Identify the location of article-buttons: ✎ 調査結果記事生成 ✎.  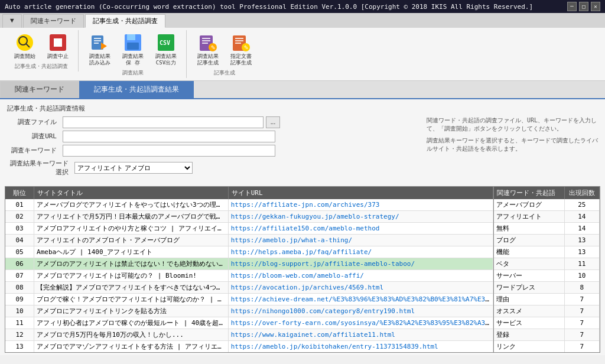
(225, 50).